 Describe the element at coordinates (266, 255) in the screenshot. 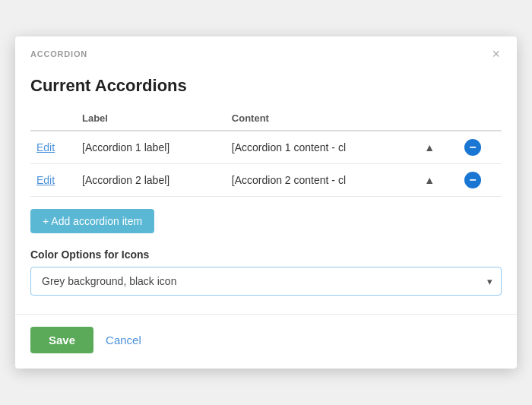

I see `color-options-label: Color Options for Icons` at that location.